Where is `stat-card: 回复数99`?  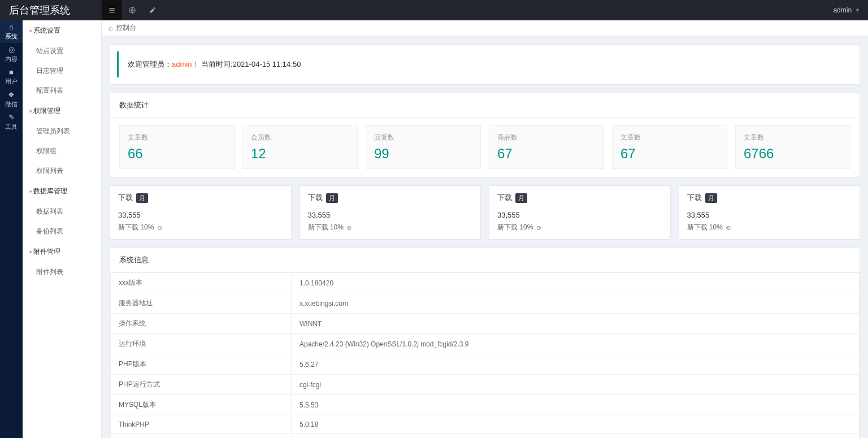
stat-card: 回复数99 is located at coordinates (423, 147).